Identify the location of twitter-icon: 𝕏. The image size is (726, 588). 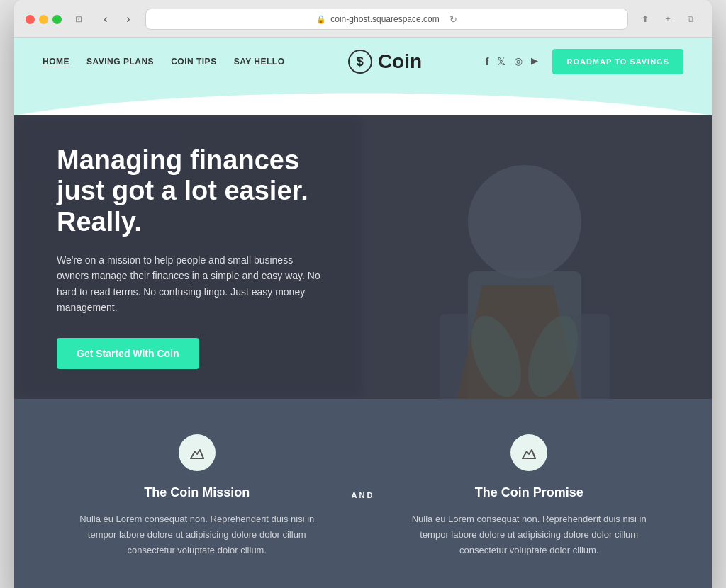
(501, 62).